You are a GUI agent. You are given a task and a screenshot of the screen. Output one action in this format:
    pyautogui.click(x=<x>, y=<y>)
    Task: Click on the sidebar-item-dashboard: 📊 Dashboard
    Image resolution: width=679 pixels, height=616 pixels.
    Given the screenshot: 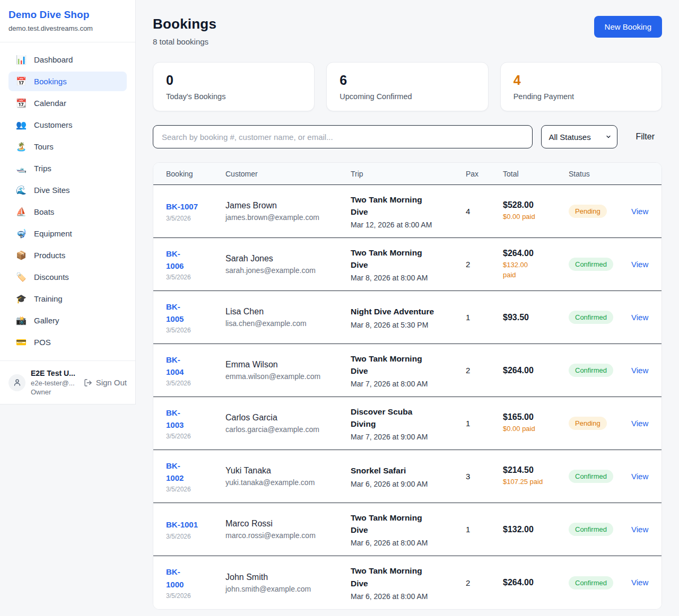 What is the action you would take?
    pyautogui.click(x=68, y=59)
    